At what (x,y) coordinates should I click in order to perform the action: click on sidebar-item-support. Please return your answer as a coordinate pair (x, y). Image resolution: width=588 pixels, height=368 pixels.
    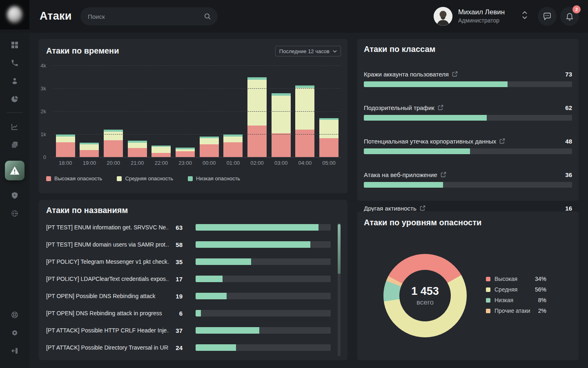
    Looking at the image, I should click on (15, 315).